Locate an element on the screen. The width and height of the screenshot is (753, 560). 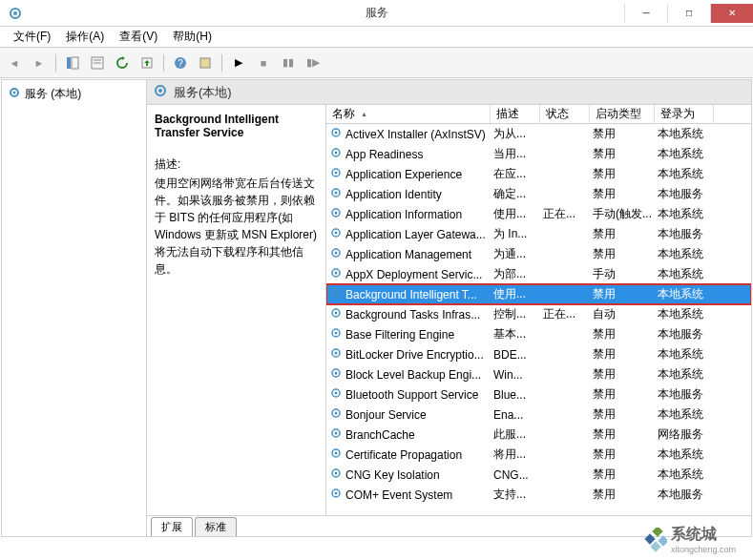
separator is located at coordinates (221, 63).